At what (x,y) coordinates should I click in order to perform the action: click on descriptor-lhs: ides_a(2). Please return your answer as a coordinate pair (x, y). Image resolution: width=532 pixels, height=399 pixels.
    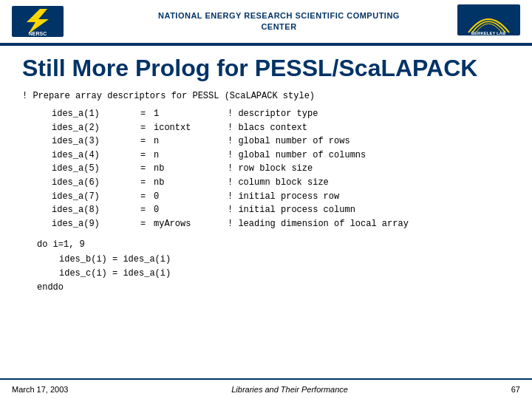
    Looking at the image, I should click on (96, 129).